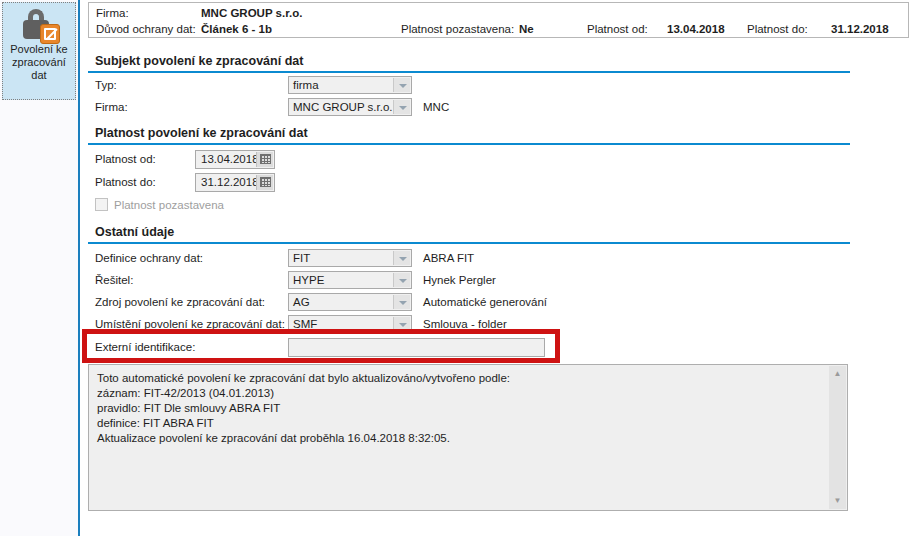  What do you see at coordinates (469, 64) in the screenshot?
I see `section-title-subjekt: Subjekt povolení ke zpracování dat` at bounding box center [469, 64].